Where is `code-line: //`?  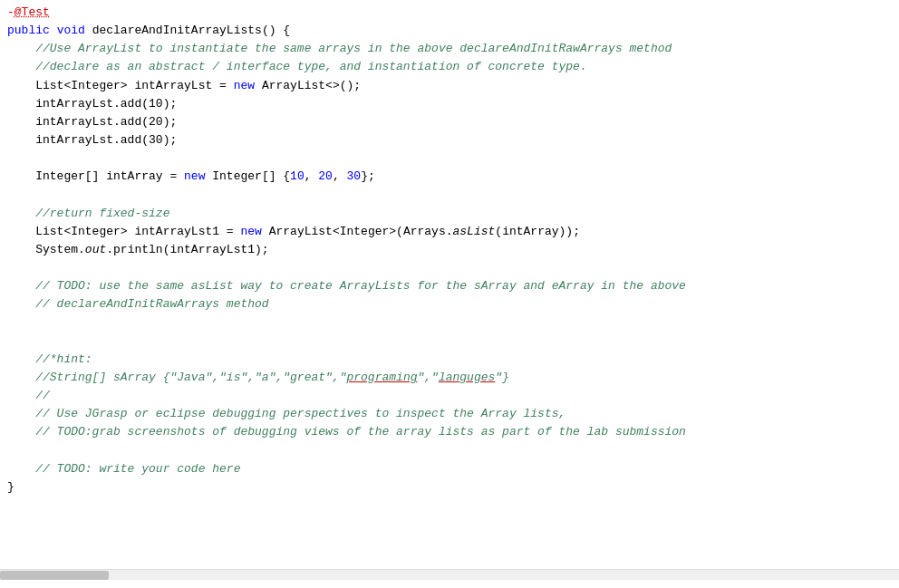
code-line: // is located at coordinates (450, 396).